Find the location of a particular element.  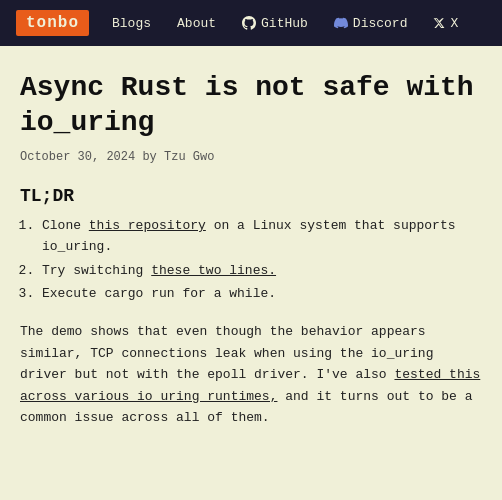

nav-item-blogs: Blogs is located at coordinates (132, 24).